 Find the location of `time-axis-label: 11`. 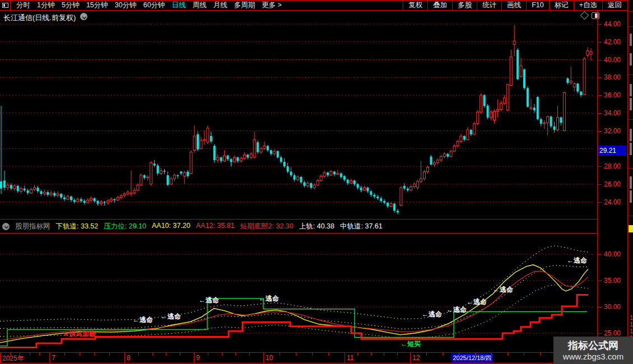

time-axis-label: 11 is located at coordinates (350, 358).